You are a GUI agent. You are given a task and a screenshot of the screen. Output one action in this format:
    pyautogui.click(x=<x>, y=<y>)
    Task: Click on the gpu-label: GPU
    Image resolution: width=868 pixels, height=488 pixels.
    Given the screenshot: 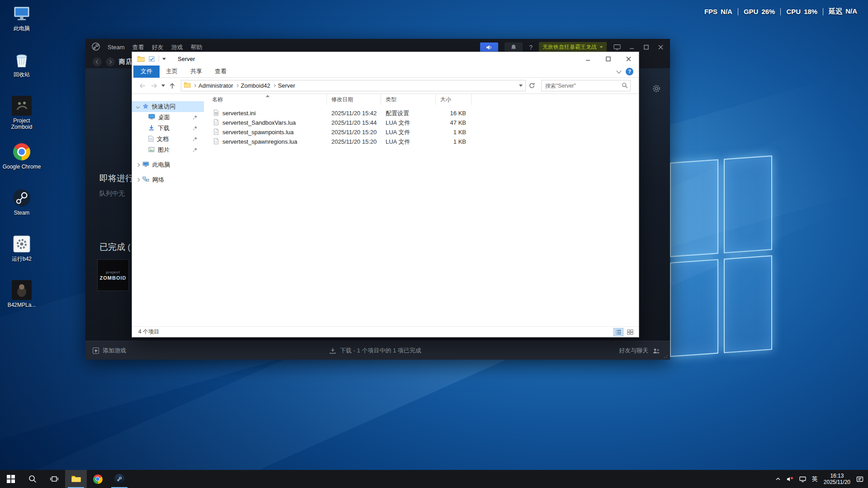 What is the action you would take?
    pyautogui.click(x=751, y=12)
    